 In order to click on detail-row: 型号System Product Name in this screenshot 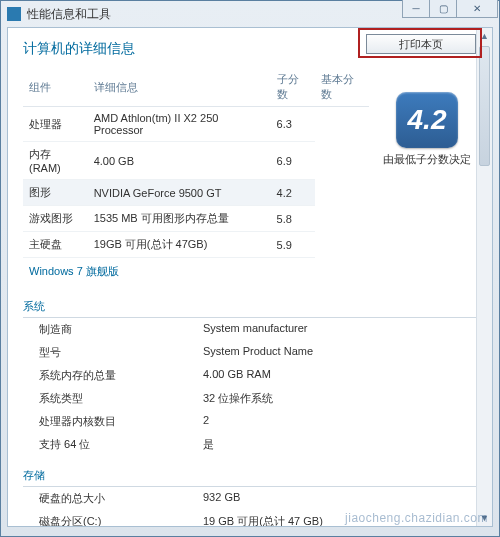, I will do `click(250, 352)`.